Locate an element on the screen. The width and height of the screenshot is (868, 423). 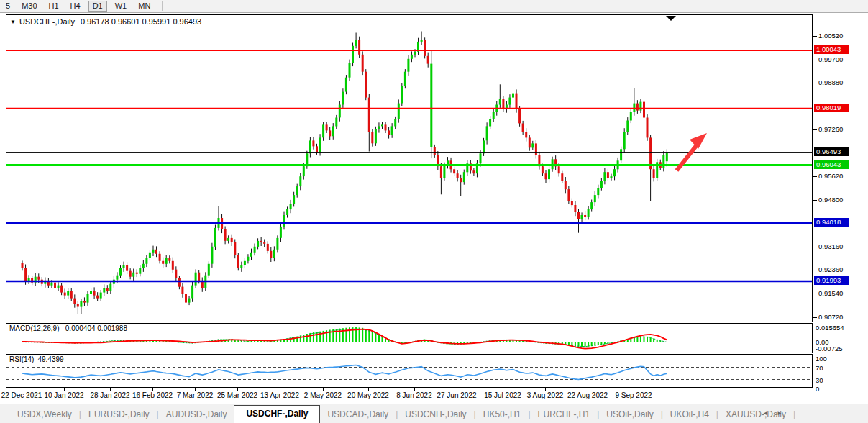
price-level-badge: 0.96493 is located at coordinates (831, 152).